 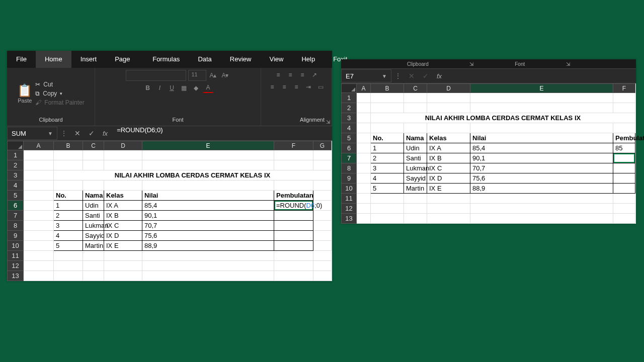 I want to click on align-right-icon: ≡, so click(x=296, y=87).